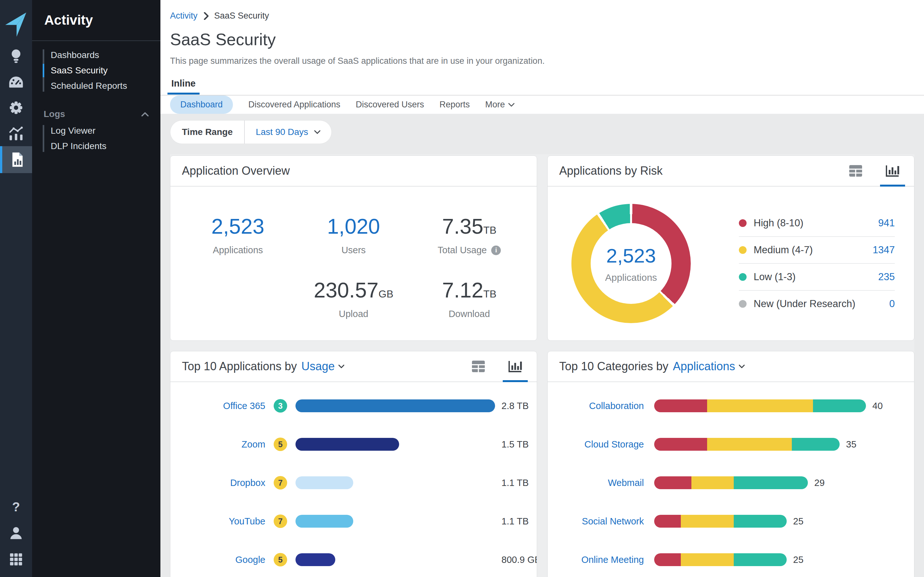 This screenshot has height=577, width=924. Describe the element at coordinates (884, 250) in the screenshot. I see `legend-value-link: 1347` at that location.